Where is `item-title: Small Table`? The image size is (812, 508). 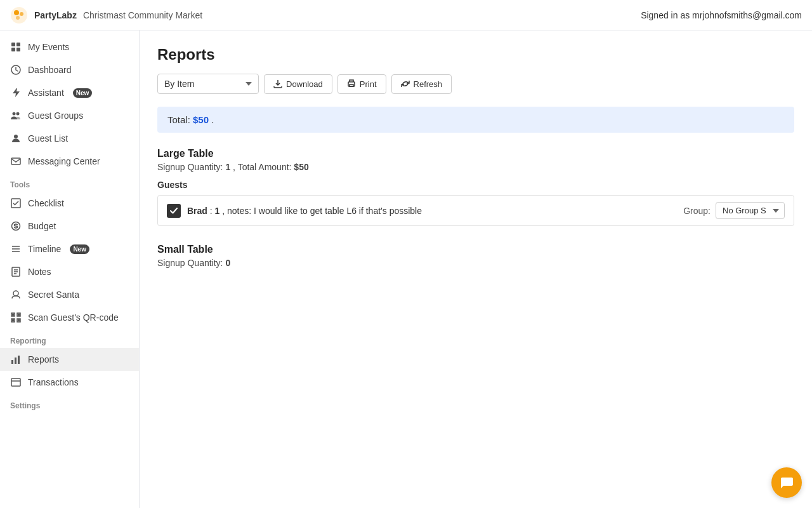
item-title: Small Table is located at coordinates (476, 250).